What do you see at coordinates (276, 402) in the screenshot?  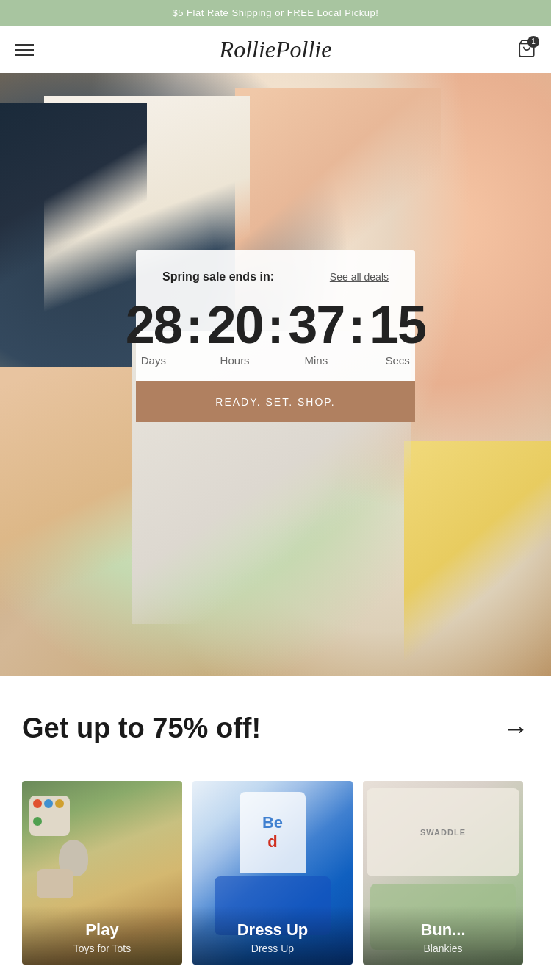 I see `shop-now-button: READY. SET. SHOP.` at bounding box center [276, 402].